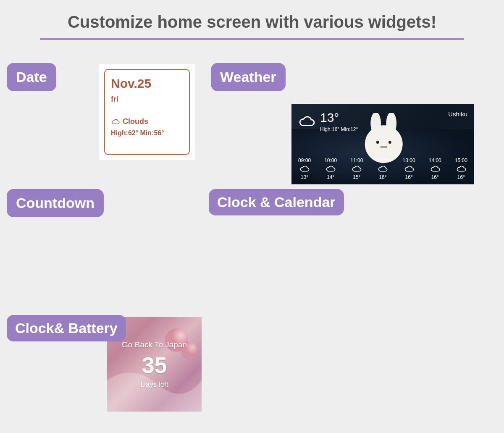 This screenshot has height=433, width=504. What do you see at coordinates (383, 169) in the screenshot?
I see `weather-hourly: 09:00 13°10:00 14°11:00 15°12:00 16°13:0…` at bounding box center [383, 169].